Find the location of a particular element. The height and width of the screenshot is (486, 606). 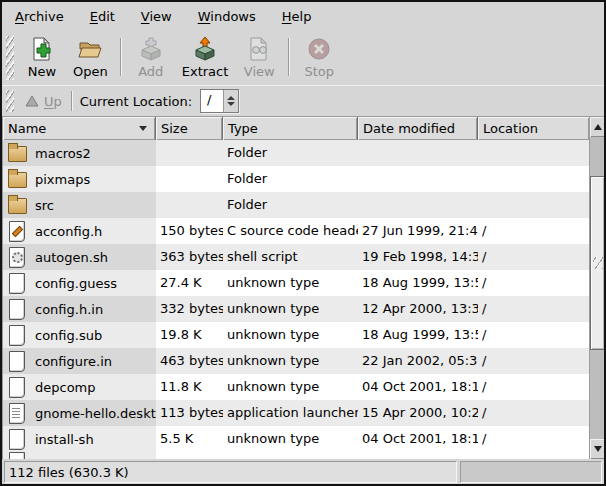

sort-descending-icon is located at coordinates (143, 128).